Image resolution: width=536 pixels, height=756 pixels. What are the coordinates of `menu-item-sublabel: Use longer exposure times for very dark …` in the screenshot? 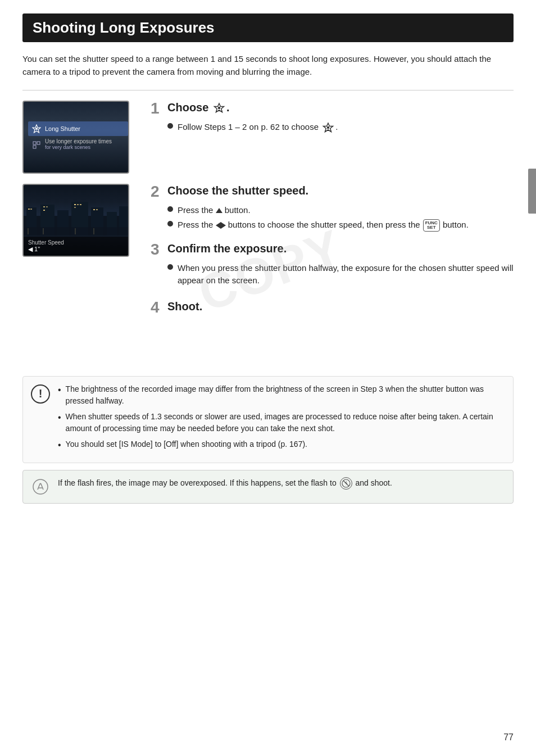 It's located at (78, 144).